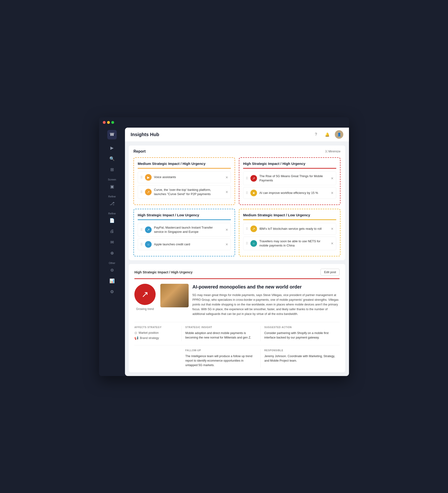  Describe the element at coordinates (112, 253) in the screenshot. I see `sidebar-item-globe: ⊕` at that location.